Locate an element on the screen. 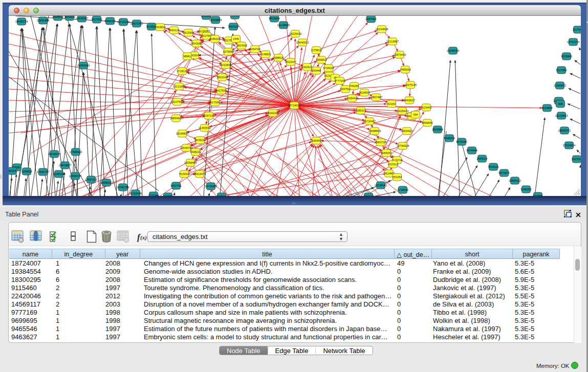  svg-text: 17957225 is located at coordinates (91, 180).